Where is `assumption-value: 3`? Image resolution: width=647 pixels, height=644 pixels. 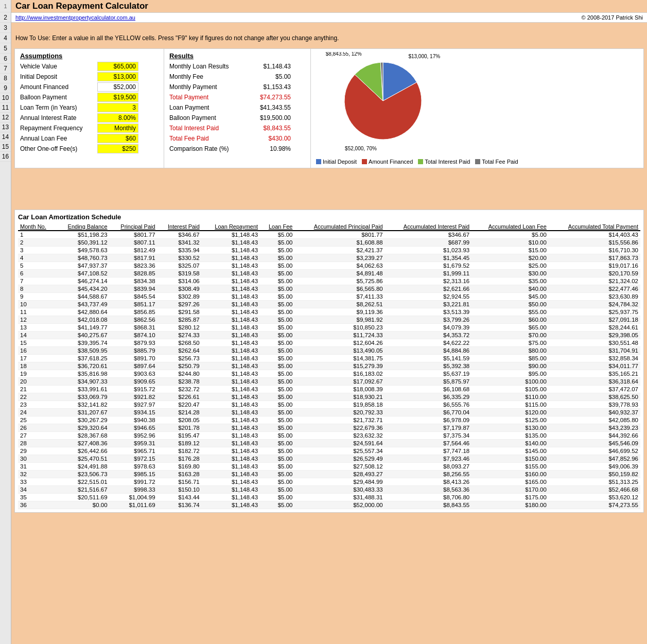
assumption-value: 3 is located at coordinates (118, 108).